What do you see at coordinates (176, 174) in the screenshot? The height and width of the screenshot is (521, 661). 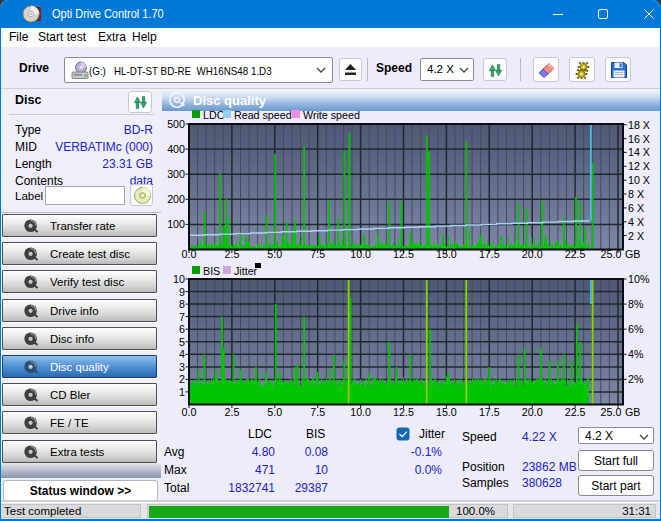 I see `svg-text: 300` at bounding box center [176, 174].